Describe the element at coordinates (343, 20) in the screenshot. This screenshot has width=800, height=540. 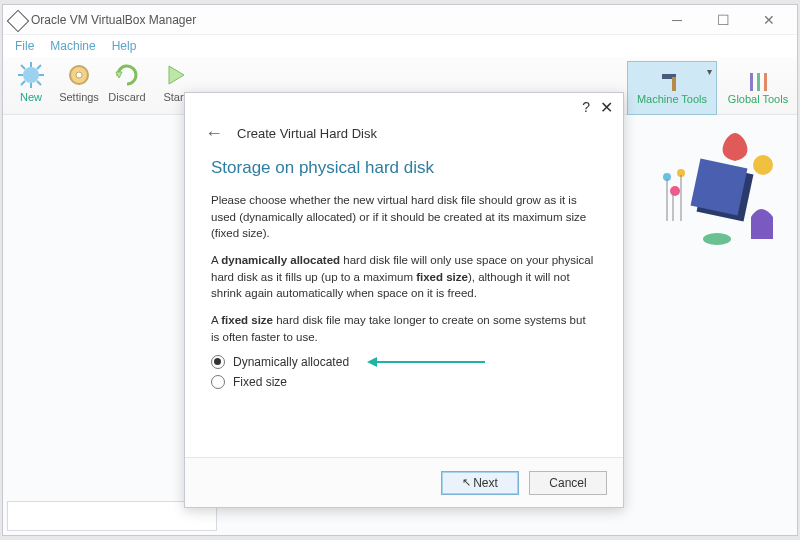
I see `window-title: Oracle VM VirtualBox Manager` at that location.